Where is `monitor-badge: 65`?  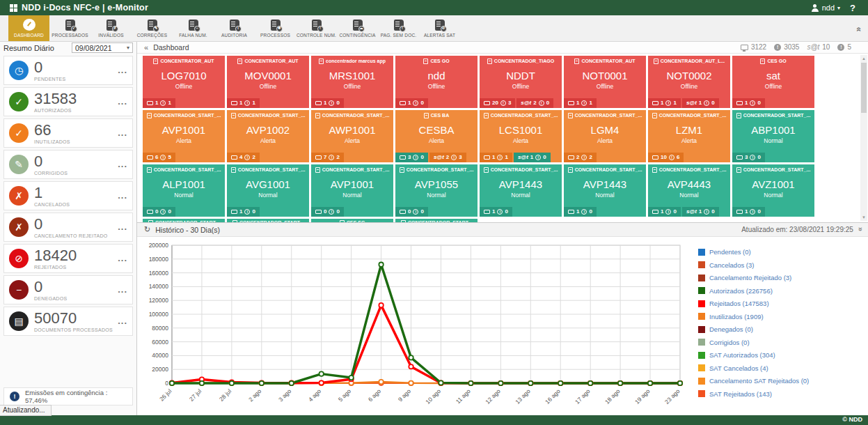
monitor-badge: 65 is located at coordinates (159, 157).